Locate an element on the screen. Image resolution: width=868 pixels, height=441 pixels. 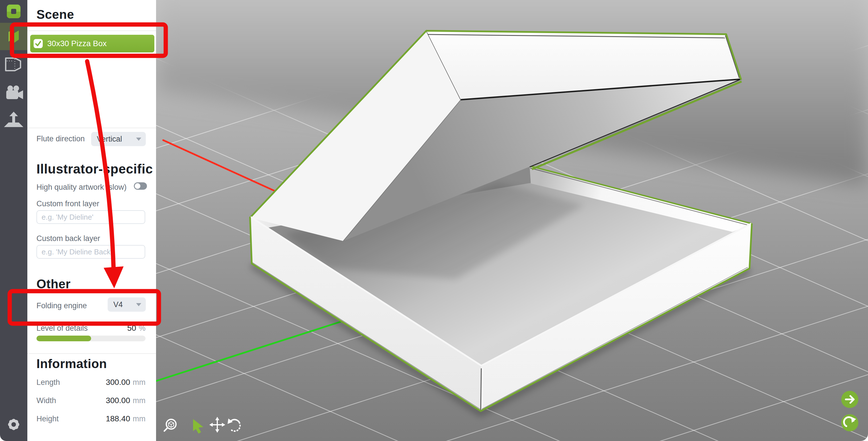
information-header: Information is located at coordinates (71, 364).